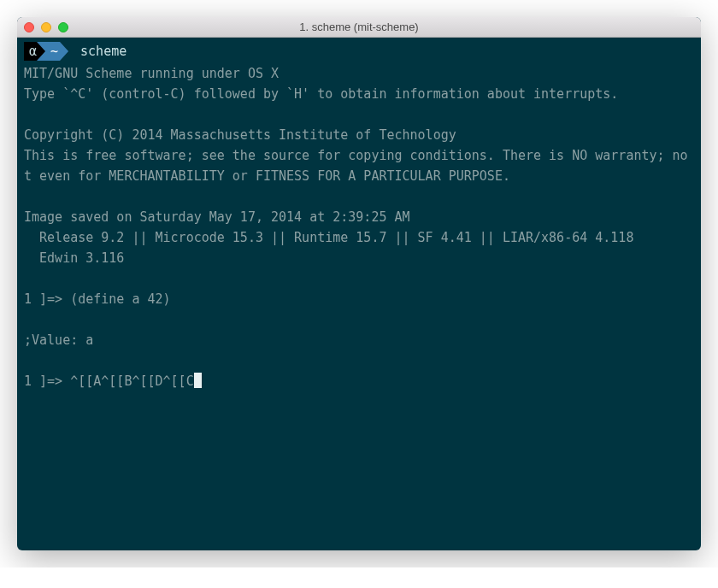 Image resolution: width=718 pixels, height=588 pixels. I want to click on output-line: Type `^C' (control-C) followed by `H' to…, so click(359, 94).